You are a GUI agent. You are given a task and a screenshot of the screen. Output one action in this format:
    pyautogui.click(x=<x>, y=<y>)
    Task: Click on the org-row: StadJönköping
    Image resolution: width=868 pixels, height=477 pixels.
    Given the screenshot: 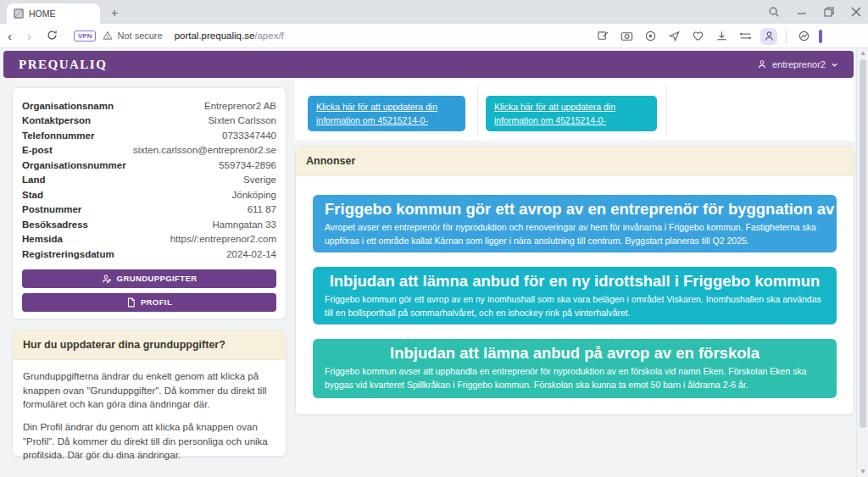 What is the action you would take?
    pyautogui.click(x=149, y=195)
    